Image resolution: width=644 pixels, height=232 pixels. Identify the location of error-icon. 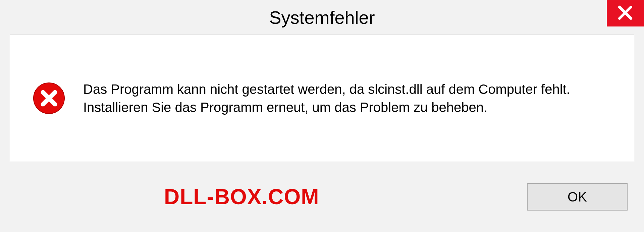
(49, 98).